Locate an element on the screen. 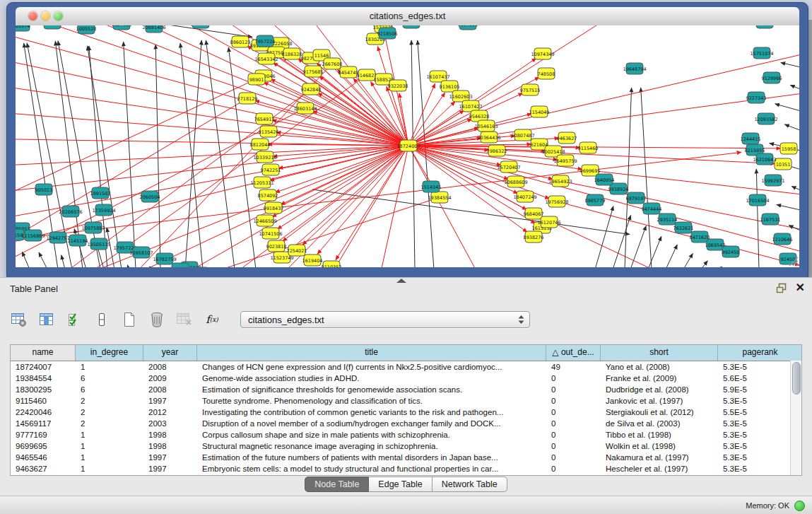  graph-node: 15751074 is located at coordinates (762, 53).